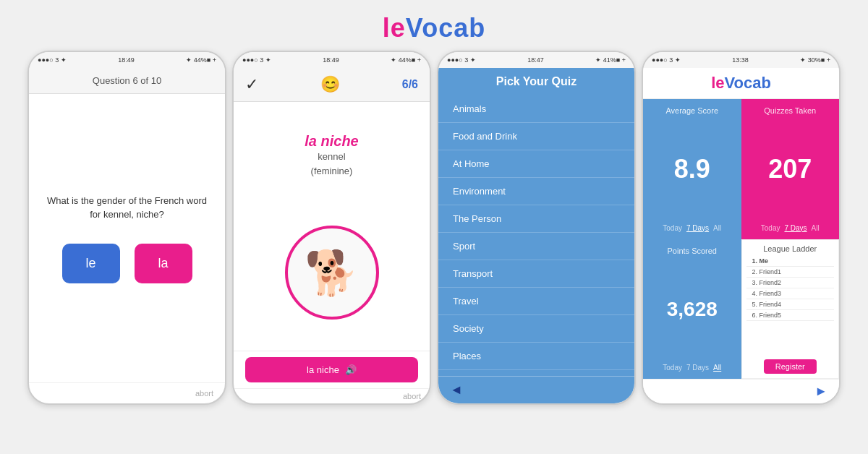 The width and height of the screenshot is (868, 454). Describe the element at coordinates (163, 263) in the screenshot. I see `answer-la-button: la` at that location.